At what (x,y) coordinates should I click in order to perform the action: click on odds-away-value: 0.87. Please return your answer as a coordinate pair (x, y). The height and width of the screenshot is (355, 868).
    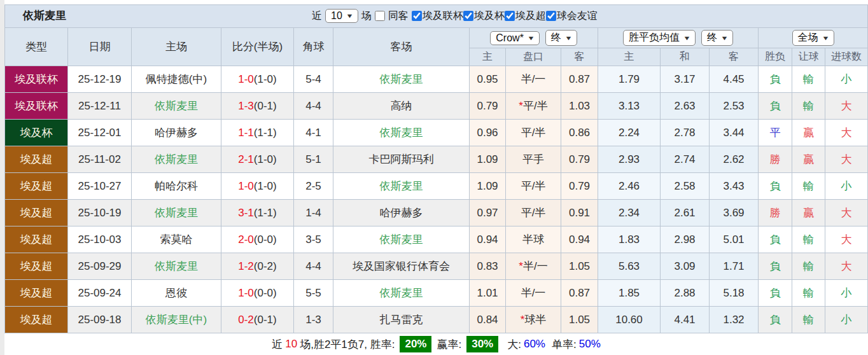
    Looking at the image, I should click on (580, 293).